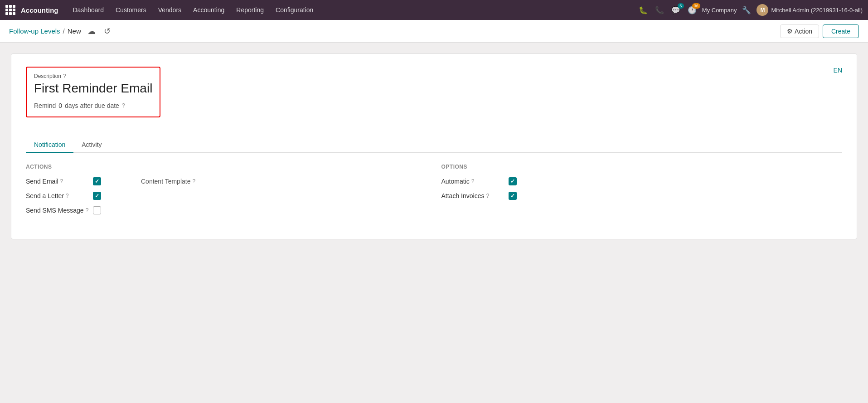 This screenshot has width=868, height=403. I want to click on breadcrumb-bar: Follow-up Levels / New ☁ ↺ ⚙ Action Crea…, so click(434, 31).